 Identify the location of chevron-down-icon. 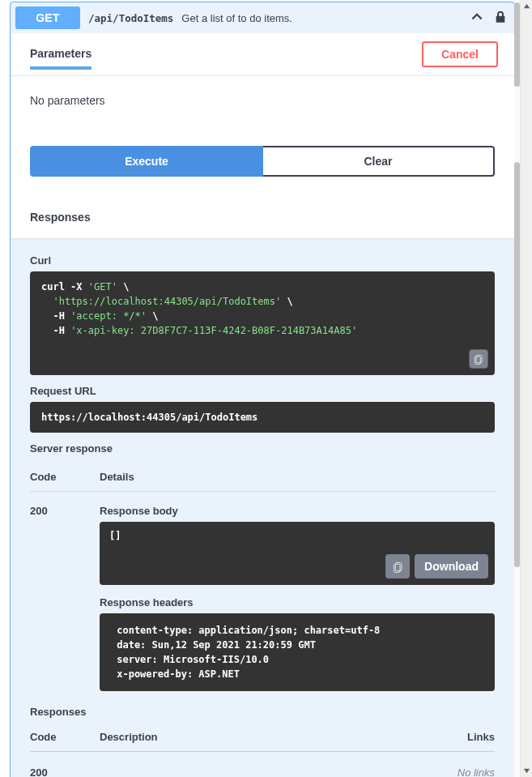
(526, 771).